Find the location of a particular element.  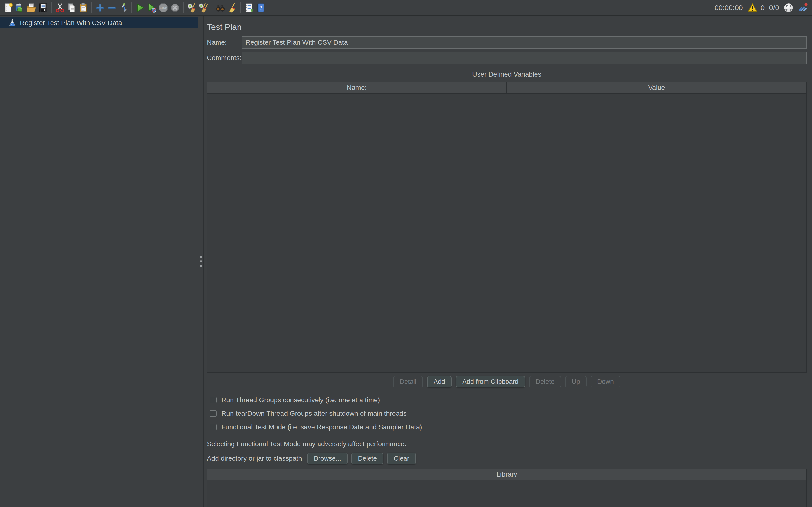

toolbar-group-file is located at coordinates (26, 8).